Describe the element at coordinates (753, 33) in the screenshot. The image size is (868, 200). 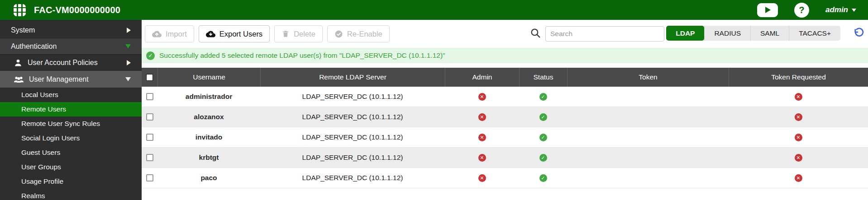
I see `user-type-tabs: LDAPRADIUSSAMLTACACS+` at that location.